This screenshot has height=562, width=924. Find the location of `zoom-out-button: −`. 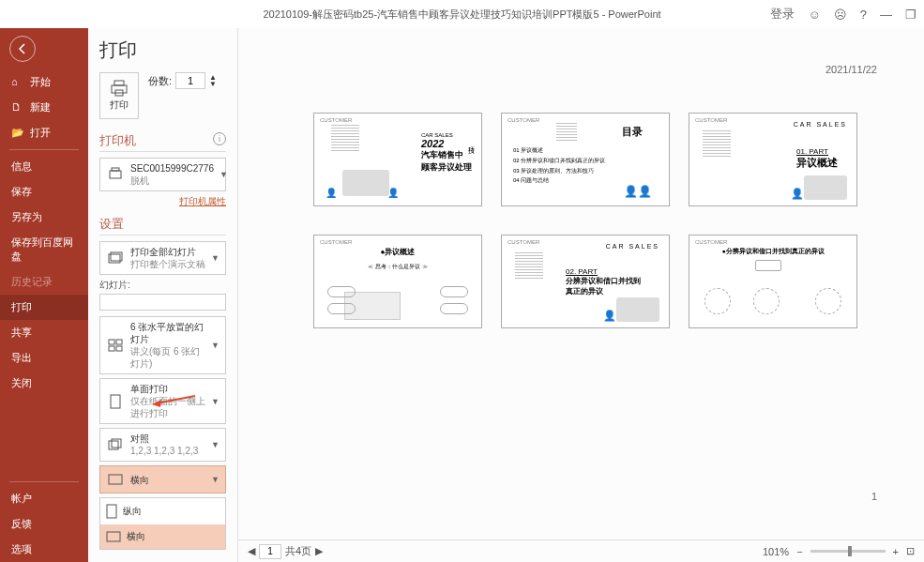

zoom-out-button: − is located at coordinates (799, 552).